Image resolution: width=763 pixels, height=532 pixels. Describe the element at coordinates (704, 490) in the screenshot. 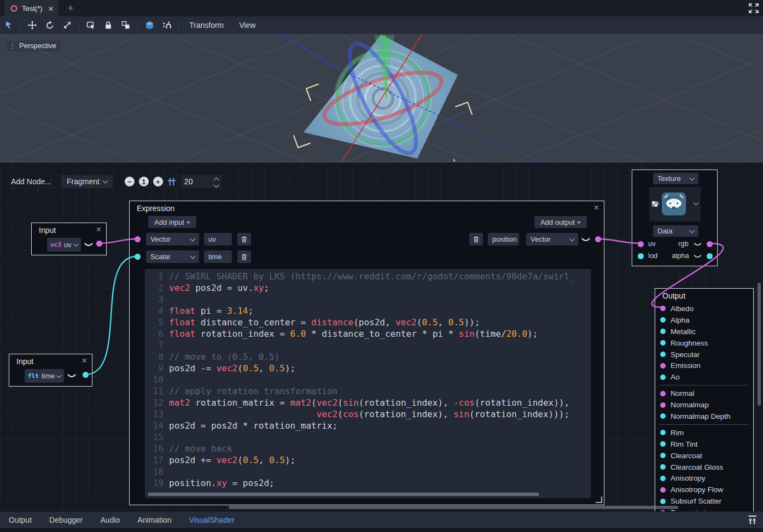

I see `output-port-anisotropy-flow: Anisotropy Flow` at that location.